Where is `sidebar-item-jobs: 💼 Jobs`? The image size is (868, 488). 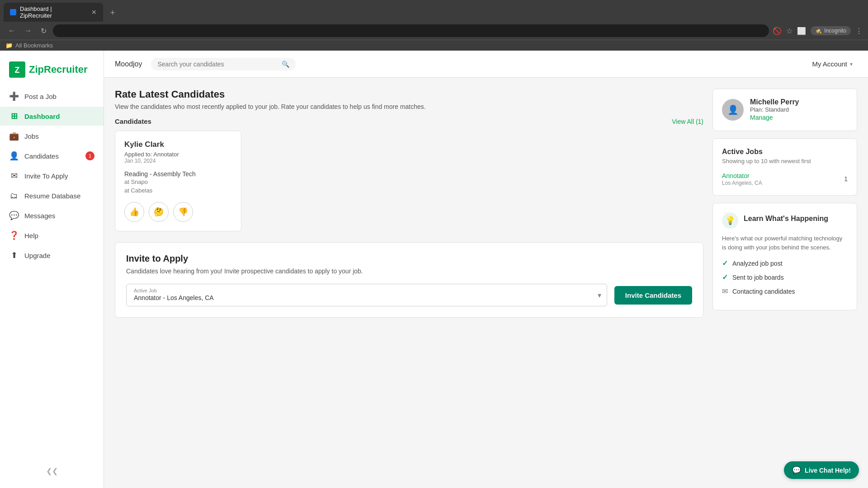 sidebar-item-jobs: 💼 Jobs is located at coordinates (52, 136).